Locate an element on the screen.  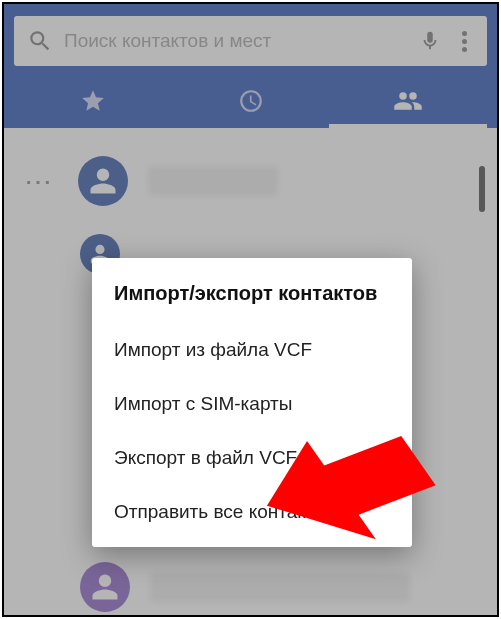
dialog-item-import-vcf: Импорт из файла VCF is located at coordinates (252, 350).